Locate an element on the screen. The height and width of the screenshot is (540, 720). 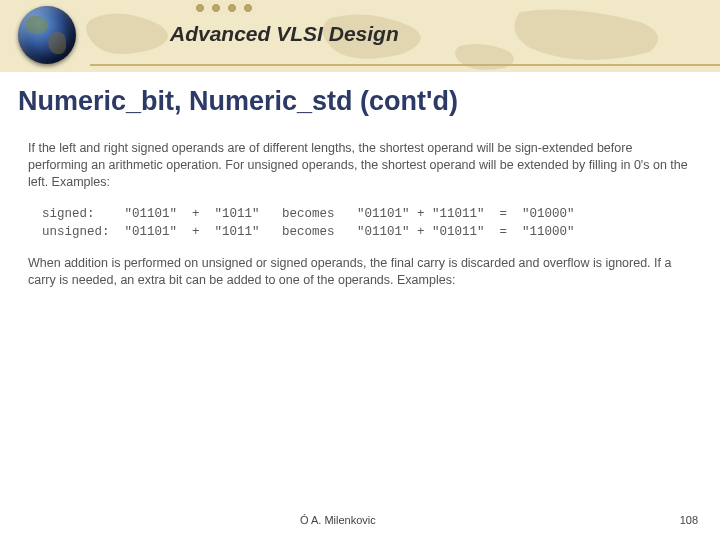
header-band: Advanced VLSI Design is located at coordinates (360, 36).